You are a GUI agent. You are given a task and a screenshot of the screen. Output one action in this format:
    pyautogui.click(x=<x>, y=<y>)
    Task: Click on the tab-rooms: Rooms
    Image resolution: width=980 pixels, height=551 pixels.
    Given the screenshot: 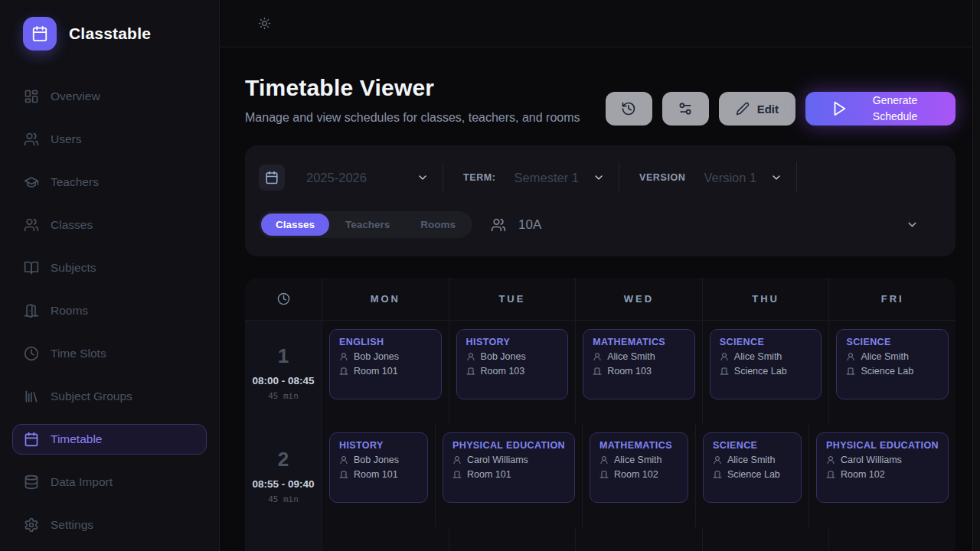 What is the action you would take?
    pyautogui.click(x=438, y=225)
    